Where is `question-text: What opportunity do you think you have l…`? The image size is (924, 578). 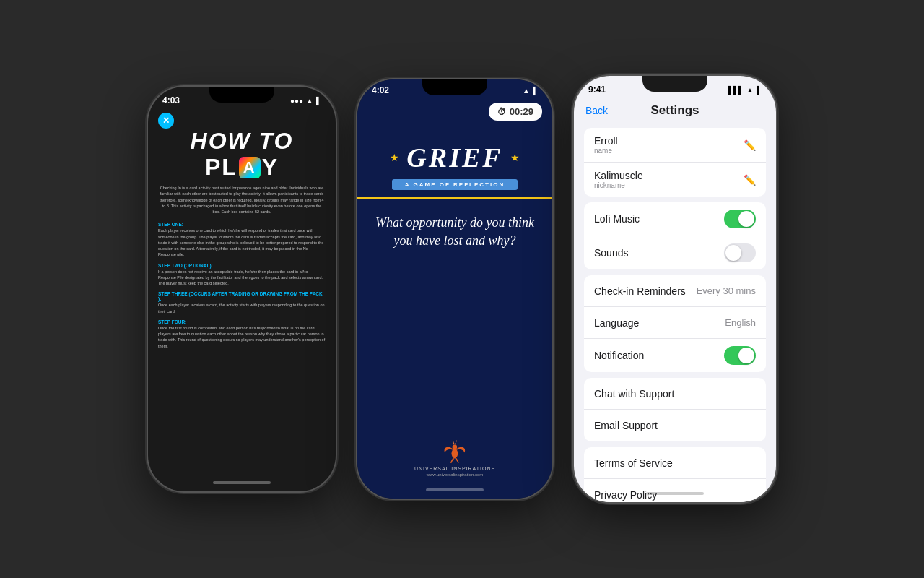 question-text: What opportunity do you think you have l… is located at coordinates (455, 228).